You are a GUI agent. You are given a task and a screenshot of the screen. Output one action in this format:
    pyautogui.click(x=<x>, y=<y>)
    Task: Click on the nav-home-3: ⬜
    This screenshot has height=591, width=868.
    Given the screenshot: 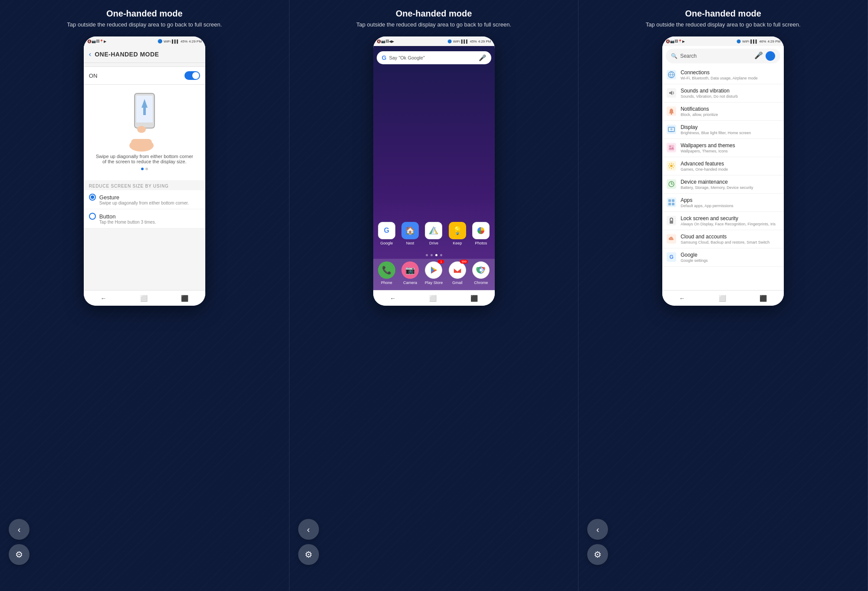 What is the action you would take?
    pyautogui.click(x=722, y=298)
    